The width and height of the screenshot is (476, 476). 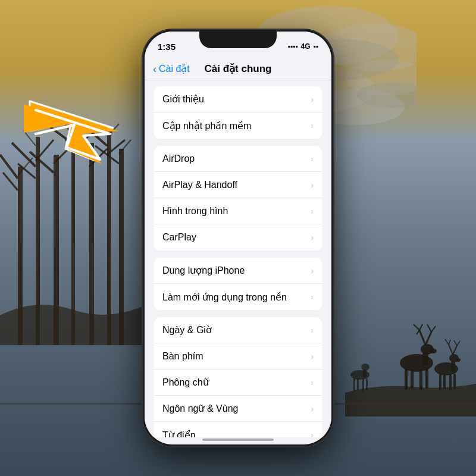 What do you see at coordinates (200, 185) in the screenshot?
I see `item-label-airplay: AirPlay & Handoff` at bounding box center [200, 185].